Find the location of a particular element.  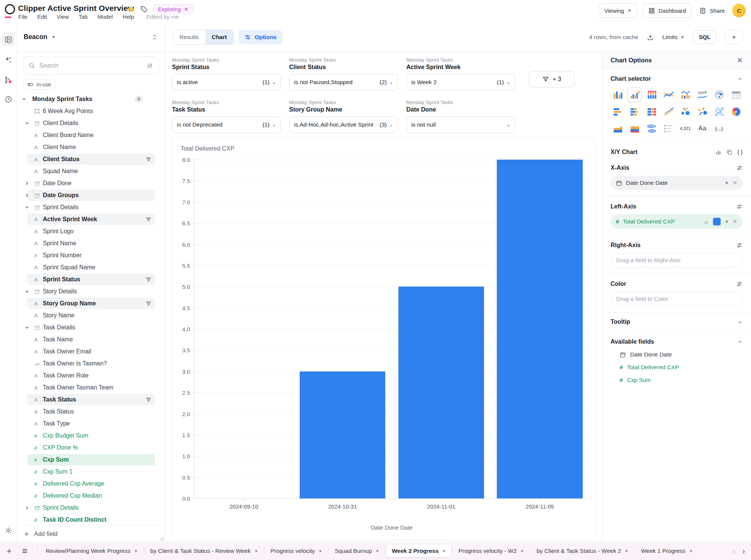

chart-type-table-icon is located at coordinates (736, 95).